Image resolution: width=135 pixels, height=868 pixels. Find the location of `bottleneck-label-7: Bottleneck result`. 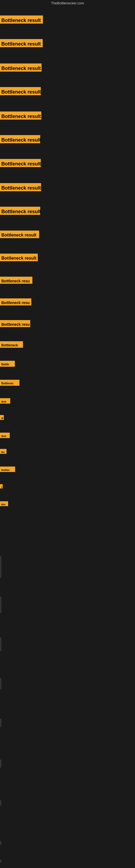

bottleneck-label-7: Bottleneck result is located at coordinates (20, 163).